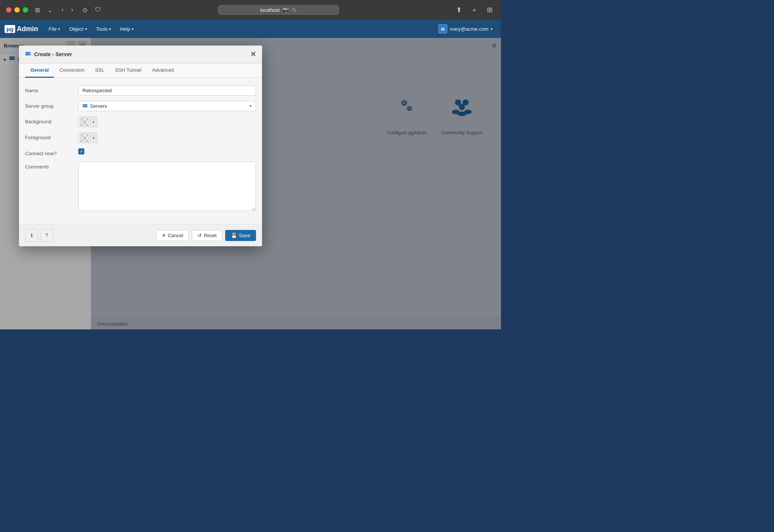  What do you see at coordinates (491, 29) in the screenshot?
I see `user-arrow-icon: ▾` at bounding box center [491, 29].